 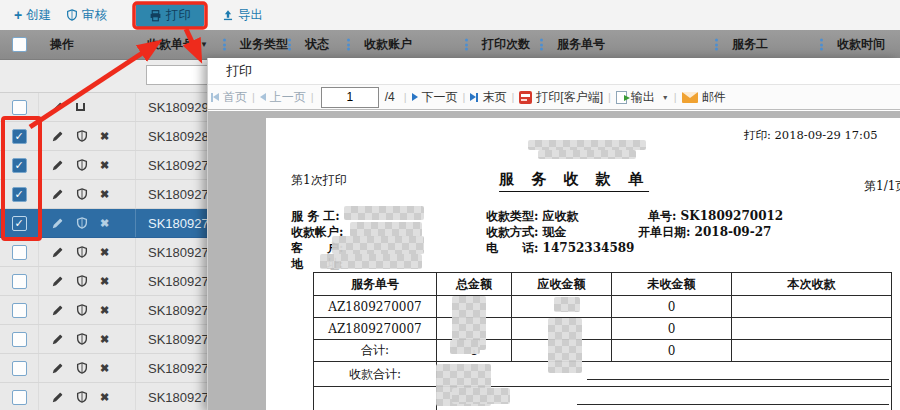 I want to click on first-page-button: 首页, so click(x=229, y=98).